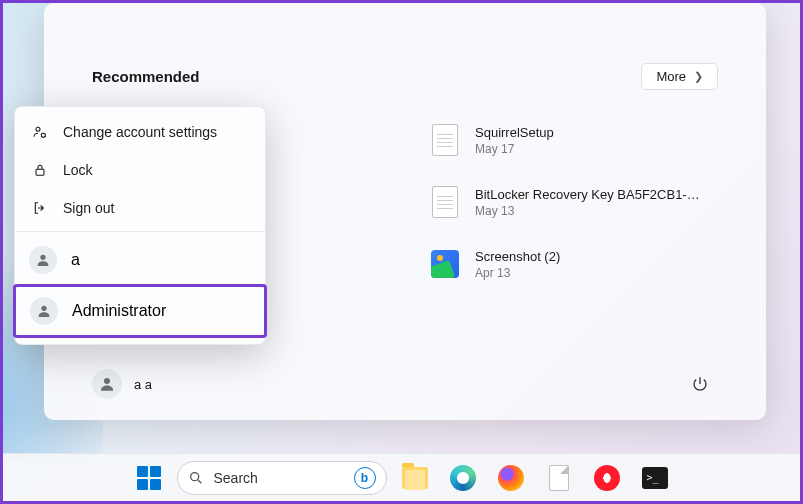 The height and width of the screenshot is (504, 803). Describe the element at coordinates (514, 149) in the screenshot. I see `file-date: May 17` at that location.